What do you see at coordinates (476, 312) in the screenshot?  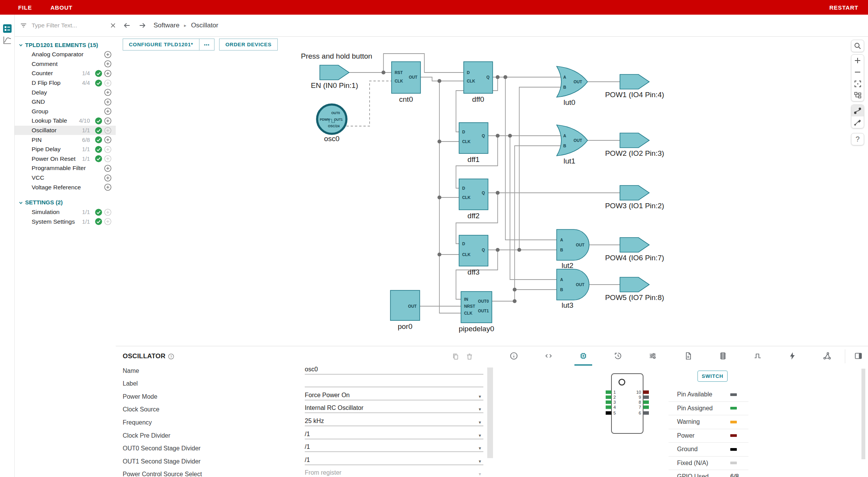 I see `schematic-block-pipedelay0: INNRSTCLKOUT0OUT1pipedelay0` at bounding box center [476, 312].